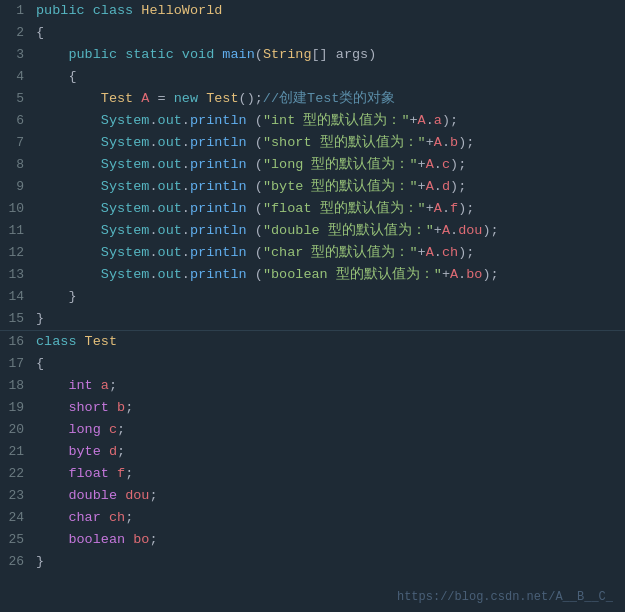  What do you see at coordinates (312, 165) in the screenshot?
I see `code-line: 8 System.out.println ("long 型的默认值为："+A.c…` at bounding box center [312, 165].